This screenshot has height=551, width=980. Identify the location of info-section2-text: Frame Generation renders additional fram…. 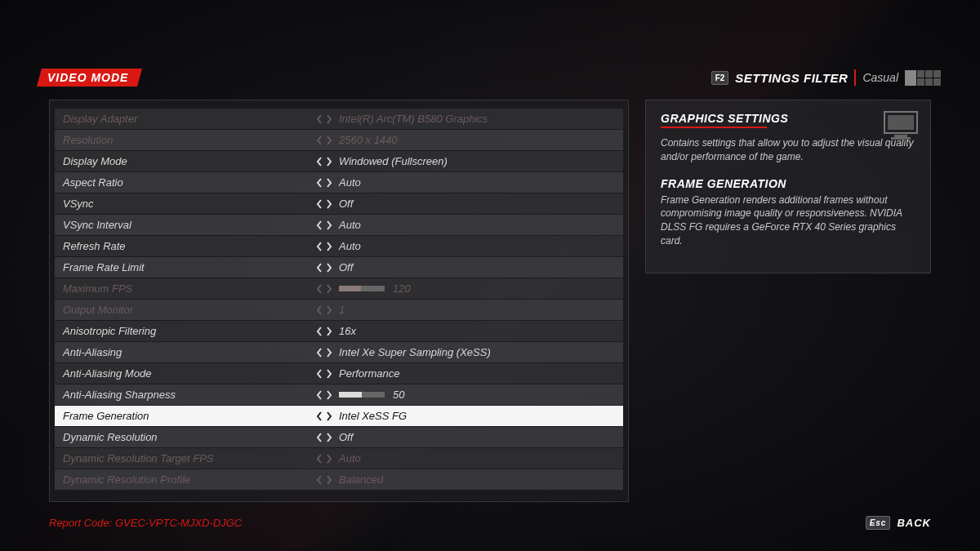
(788, 220).